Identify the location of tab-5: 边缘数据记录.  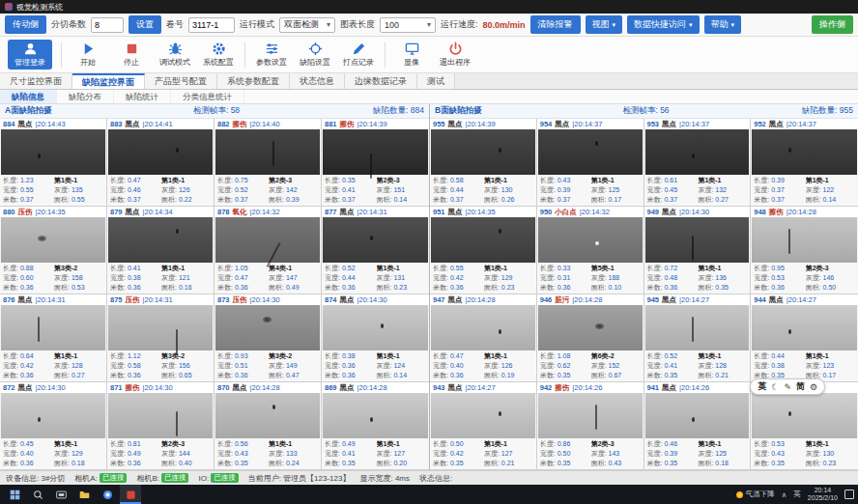
(381, 81).